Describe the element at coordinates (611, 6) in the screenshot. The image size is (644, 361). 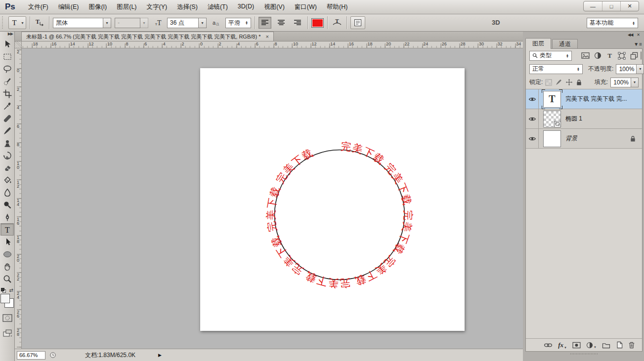
I see `maximize-button: □` at that location.